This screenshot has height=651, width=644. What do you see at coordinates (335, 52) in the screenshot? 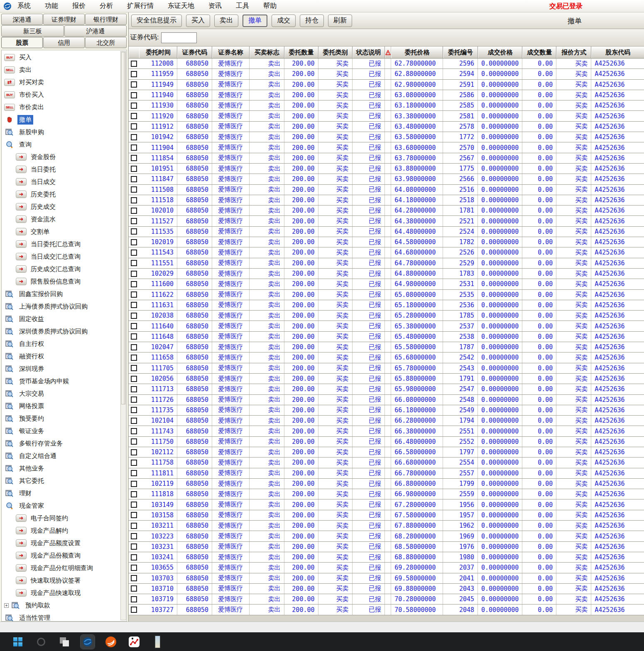
I see `column-header: 委托类别` at bounding box center [335, 52].